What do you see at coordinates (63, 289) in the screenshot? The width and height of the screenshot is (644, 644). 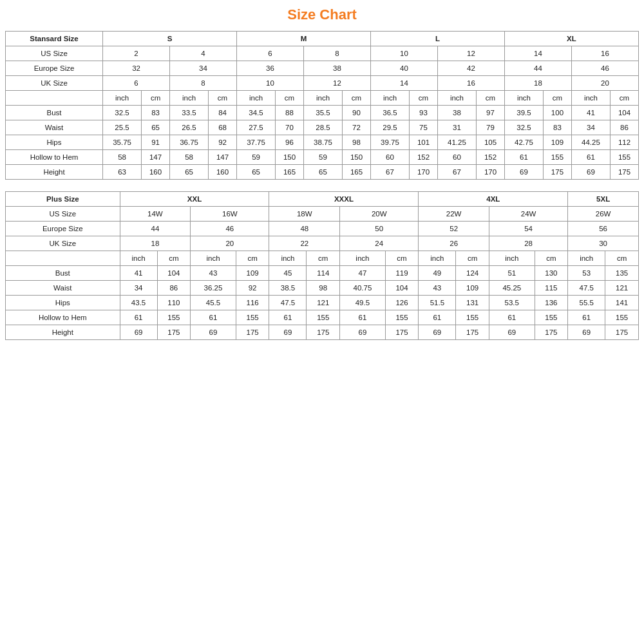 I see `plus-waist-label: Waist` at bounding box center [63, 289].